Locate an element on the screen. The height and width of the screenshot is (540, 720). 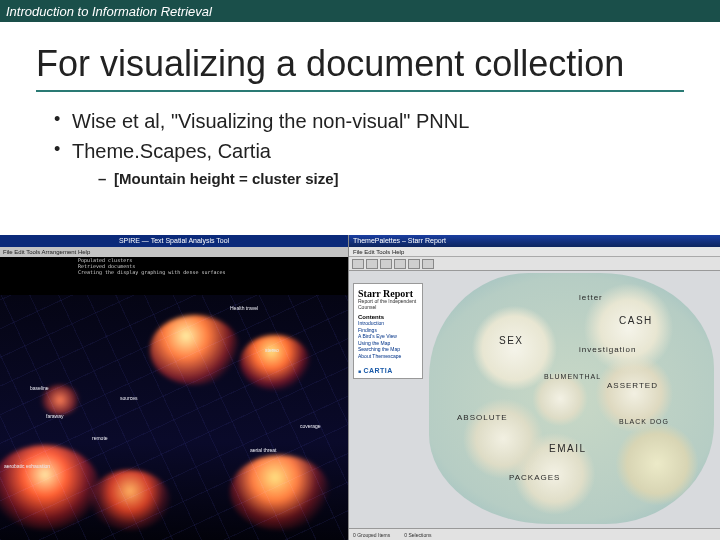
course-header-bar: Introduction to Information Retrieval is located at coordinates (360, 11).